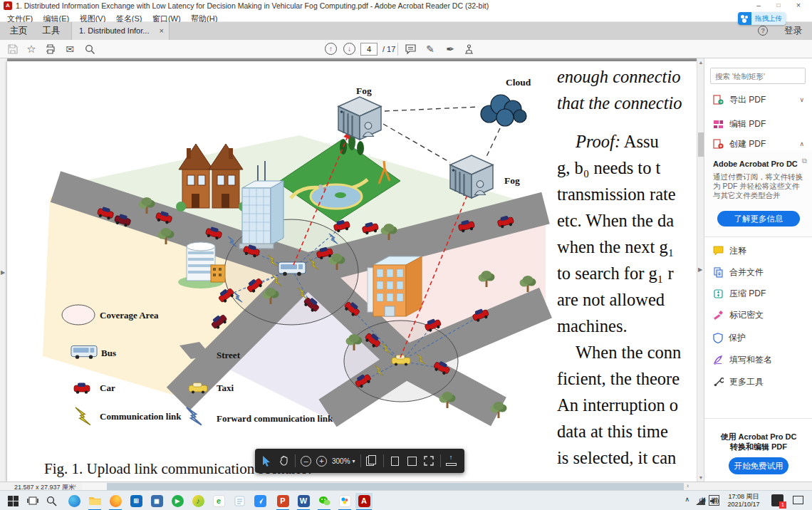  Describe the element at coordinates (31, 49) in the screenshot. I see `star-icon: ☆` at that location.